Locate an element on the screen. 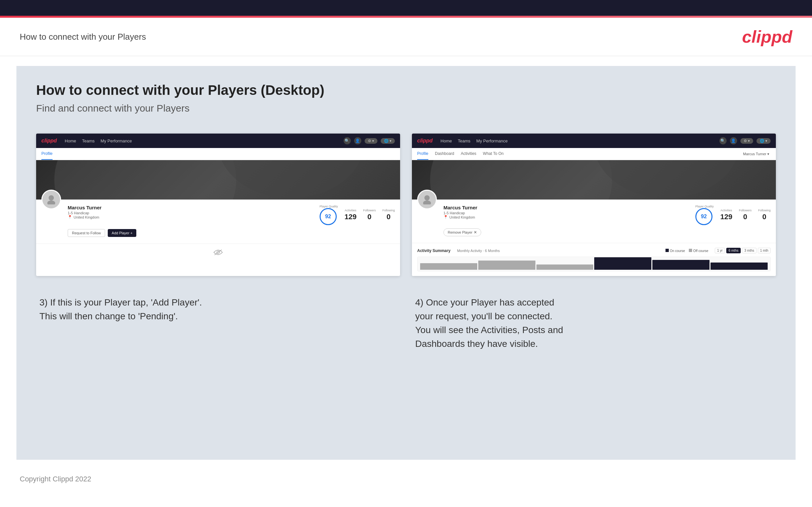 This screenshot has height=507, width=812. profile-info-right: Marcus Turner 1-5 Handicap 📍 United King… is located at coordinates (594, 220).